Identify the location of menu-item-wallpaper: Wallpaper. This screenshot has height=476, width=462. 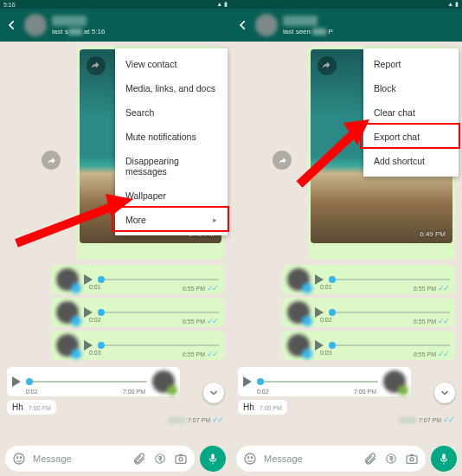
(171, 196).